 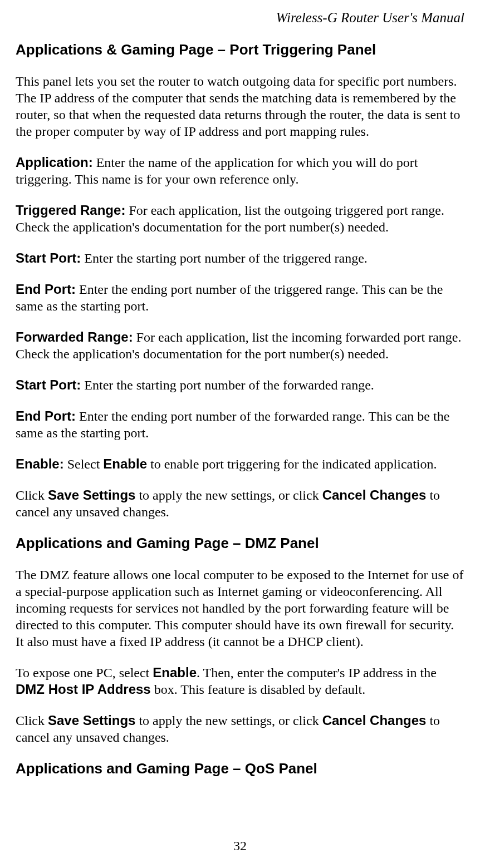 What do you see at coordinates (374, 495) in the screenshot?
I see `cancel-changes-bold-1: Cancel Changes` at bounding box center [374, 495].